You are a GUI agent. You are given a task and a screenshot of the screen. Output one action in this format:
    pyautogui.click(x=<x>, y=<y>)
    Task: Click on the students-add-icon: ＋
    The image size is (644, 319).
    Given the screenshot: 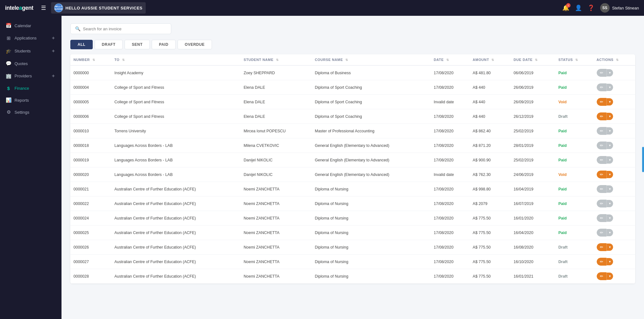 What is the action you would take?
    pyautogui.click(x=53, y=51)
    